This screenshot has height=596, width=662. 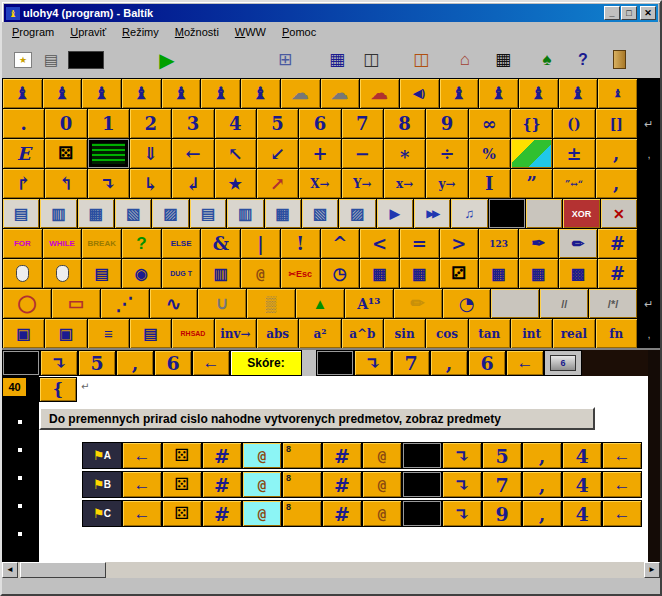 I want to click on arrow-upleft-icon: ↖, so click(x=236, y=154).